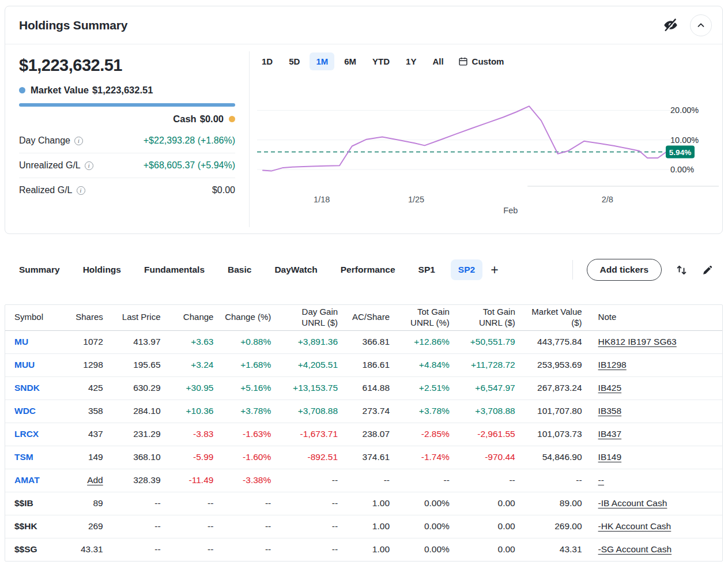 The width and height of the screenshot is (728, 569). I want to click on svg-text: Feb, so click(511, 210).